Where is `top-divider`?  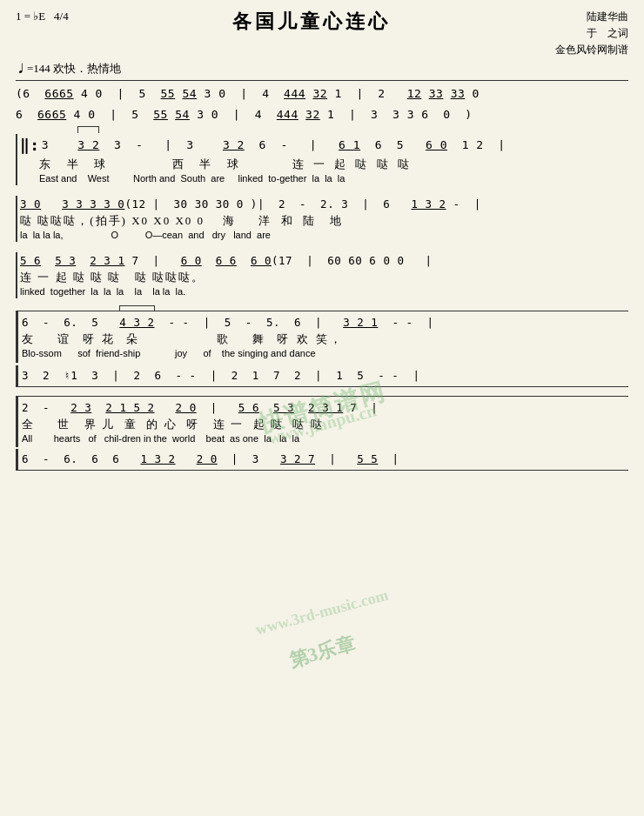
top-divider is located at coordinates (322, 80).